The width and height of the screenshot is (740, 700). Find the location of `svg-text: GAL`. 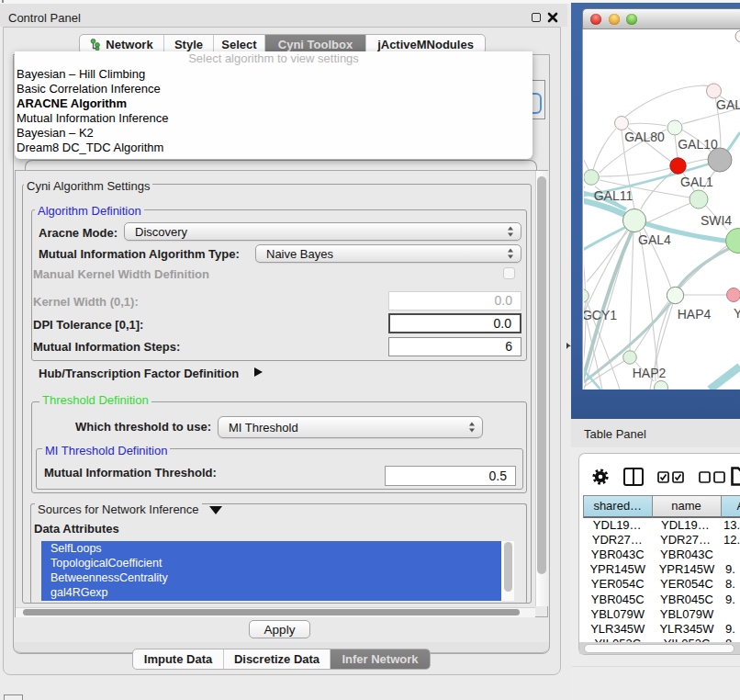

svg-text: GAL is located at coordinates (728, 105).